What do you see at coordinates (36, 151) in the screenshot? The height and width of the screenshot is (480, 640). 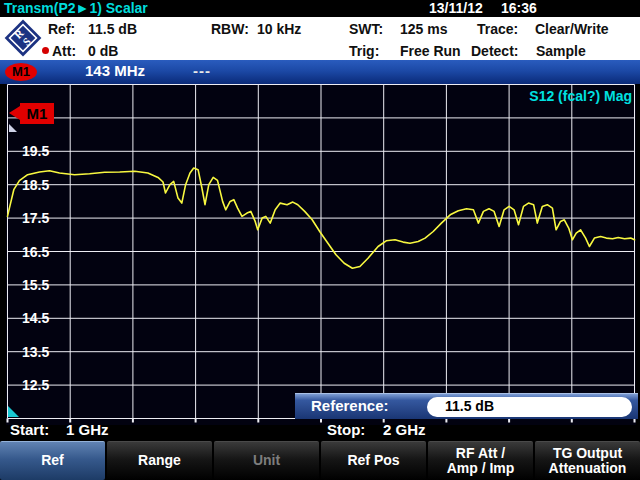 I see `y-axis-label: 19.5` at bounding box center [36, 151].